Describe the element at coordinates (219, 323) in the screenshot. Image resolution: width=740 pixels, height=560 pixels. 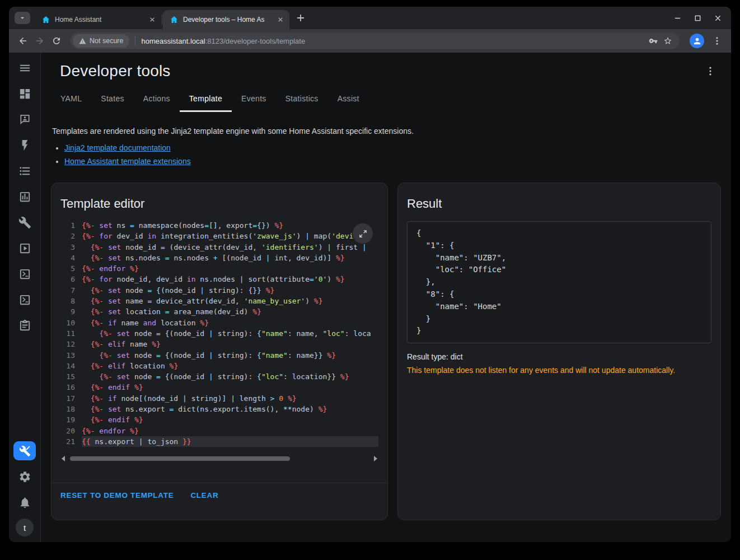
I see `code-line: 10 {%- if name and location %}` at that location.